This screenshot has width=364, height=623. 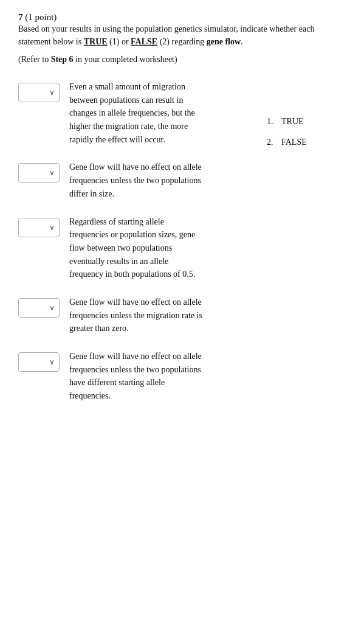 I want to click on question-label: 7, so click(x=21, y=17).